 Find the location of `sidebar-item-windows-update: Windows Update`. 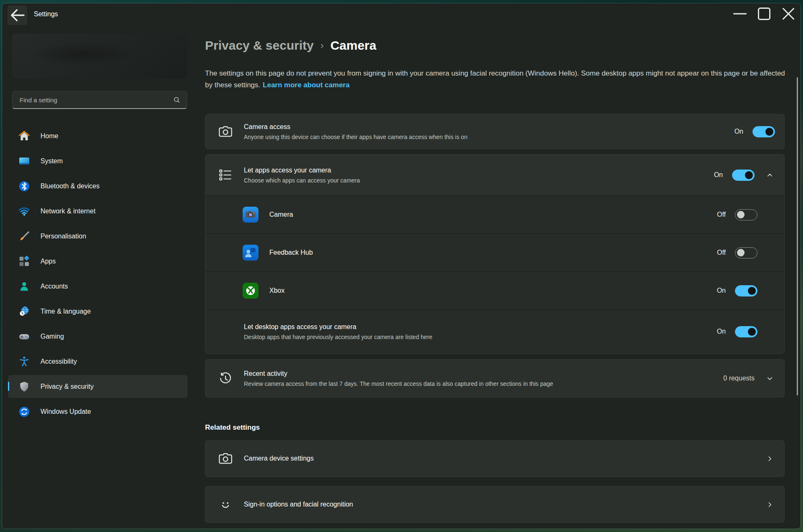

sidebar-item-windows-update: Windows Update is located at coordinates (98, 412).